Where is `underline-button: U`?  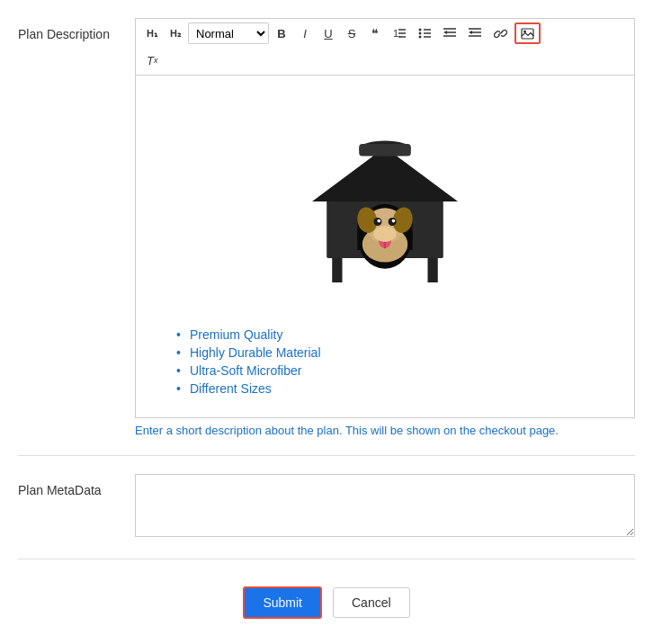 underline-button: U is located at coordinates (328, 33).